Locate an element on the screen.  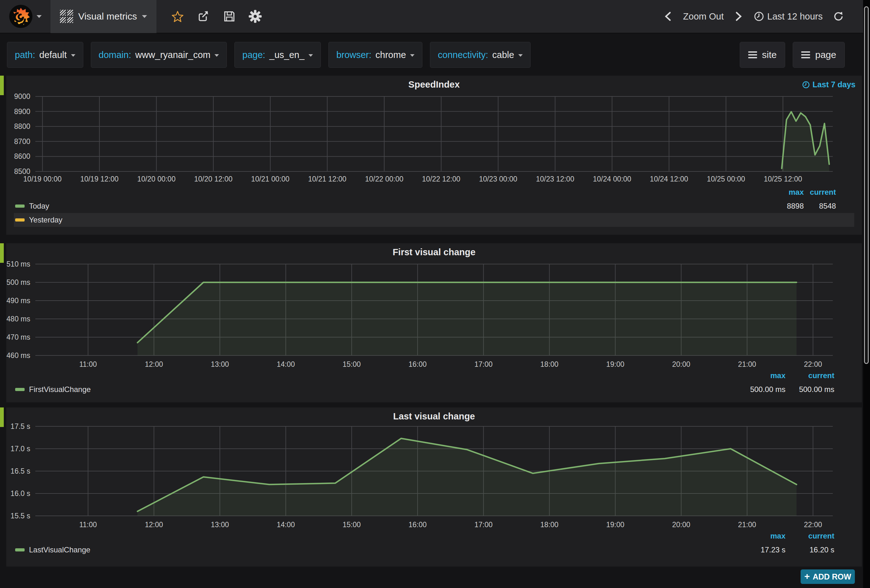
x-axis-tick-label: 21:00 is located at coordinates (747, 525).